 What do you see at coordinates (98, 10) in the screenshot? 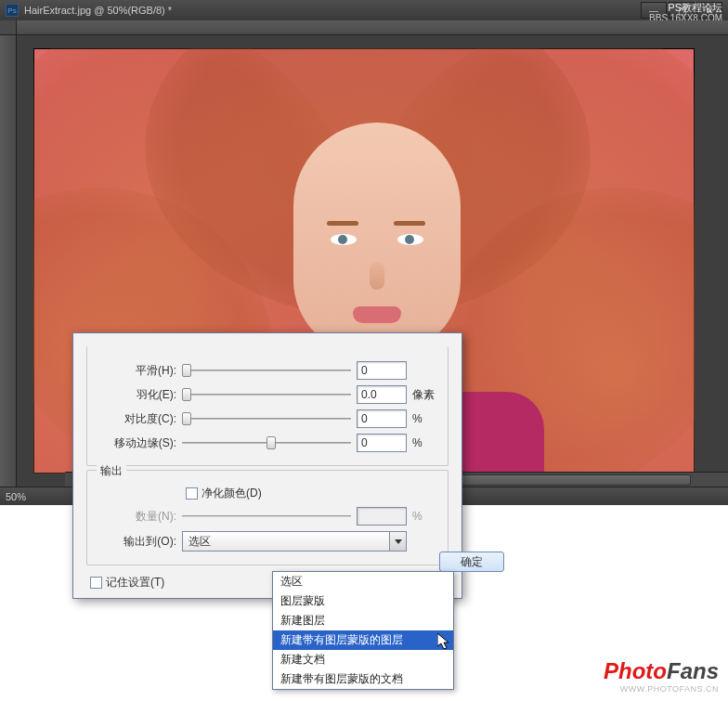
I see `document-title: HairExtract.jpg @ 50%(RGB/8) *` at bounding box center [98, 10].